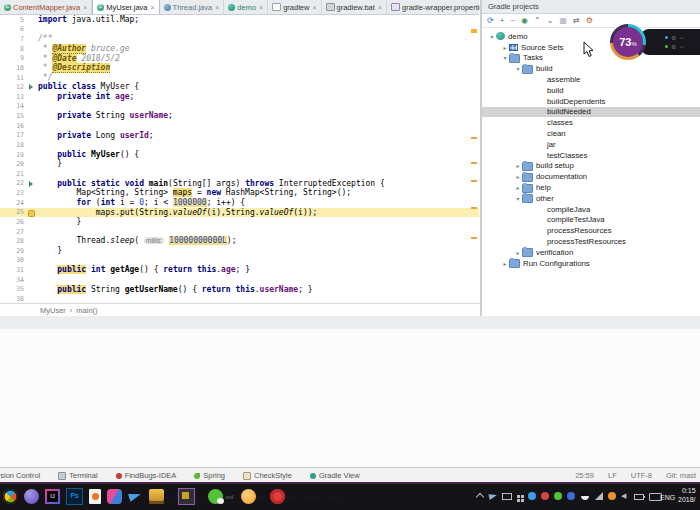 The image size is (700, 510). I want to click on file-encoding: UTF-8, so click(642, 476).